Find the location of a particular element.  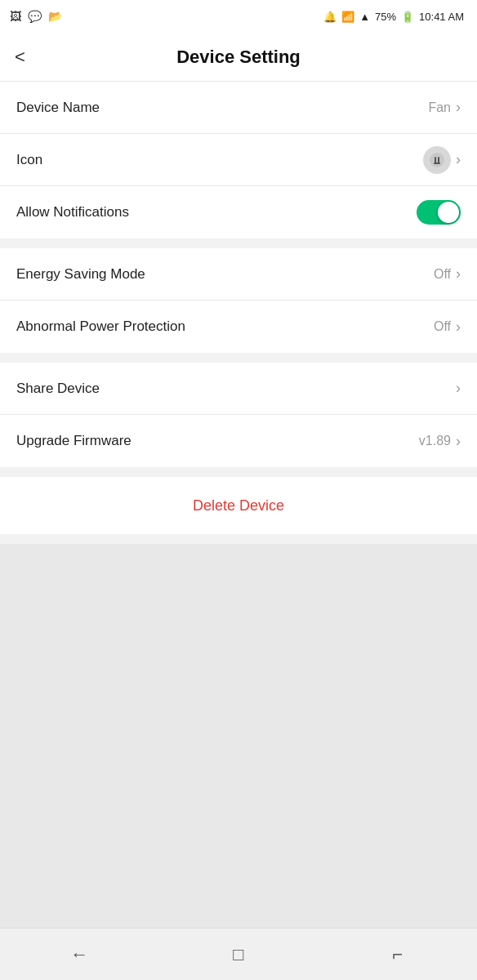

icon-row: Icon › is located at coordinates (238, 160).